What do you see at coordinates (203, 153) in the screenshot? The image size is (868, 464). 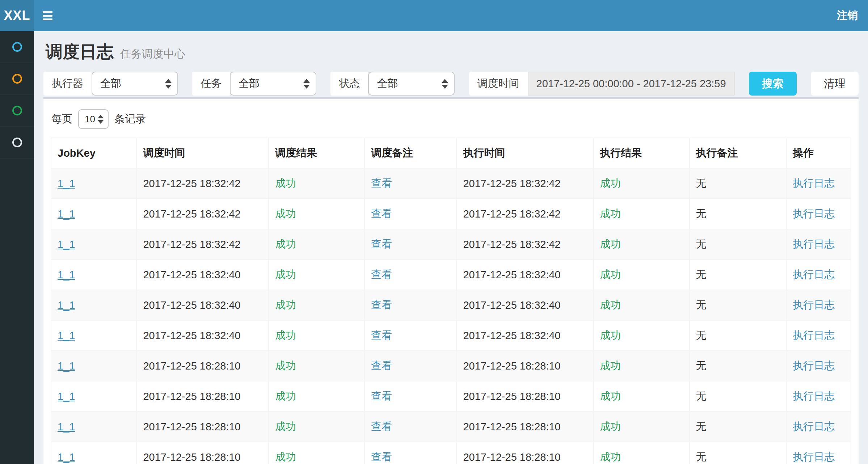 I see `column-header: 调度时间` at bounding box center [203, 153].